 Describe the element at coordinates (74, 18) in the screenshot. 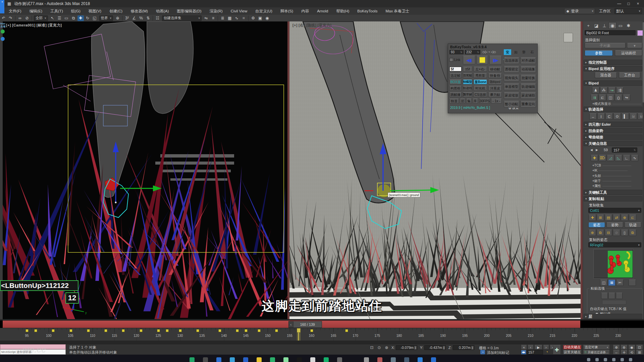

I see `window-crossing-icon: ⧉` at that location.